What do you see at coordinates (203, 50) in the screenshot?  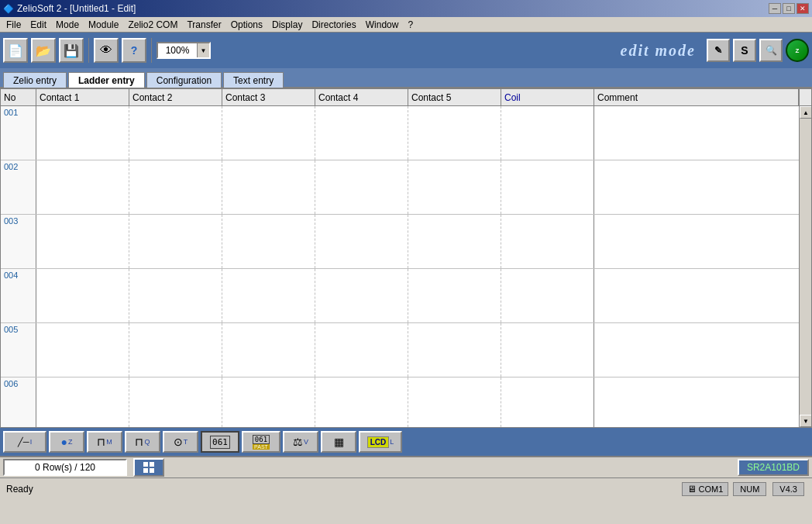 I see `zoom-dropdown-button: ▼` at bounding box center [203, 50].